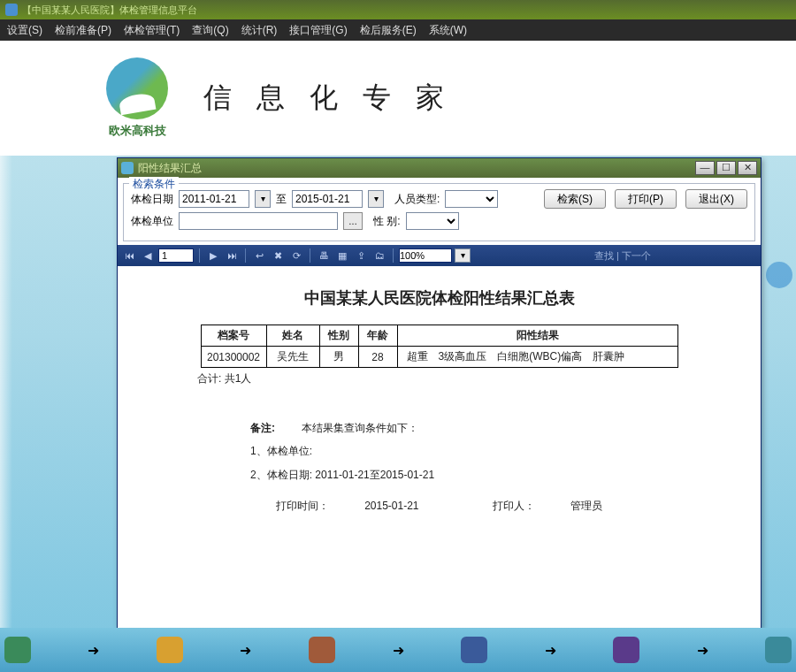 The height and width of the screenshot is (672, 796). Describe the element at coordinates (353, 221) in the screenshot. I see `unit-lookup-button: …` at that location.